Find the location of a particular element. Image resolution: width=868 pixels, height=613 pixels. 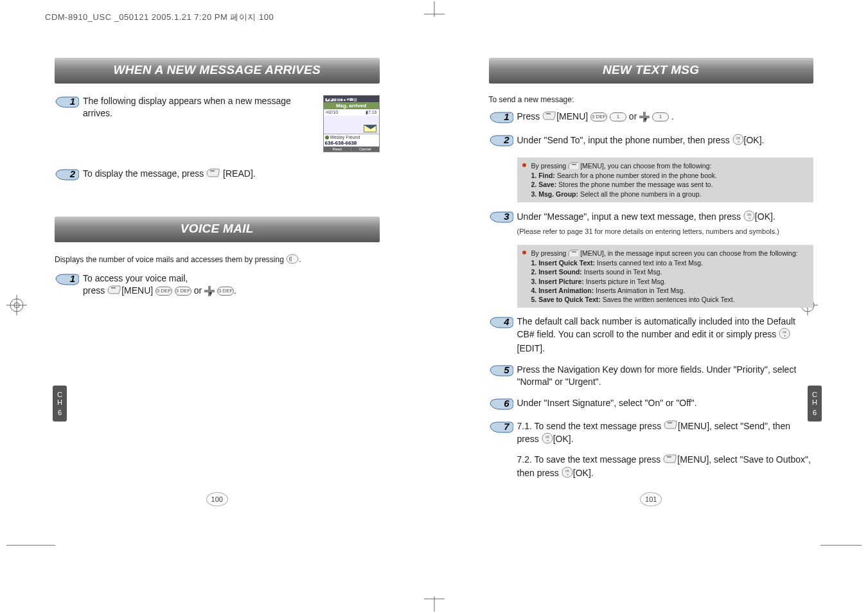

section-header-new-msg: WHEN A NEW MESSAGE ARRIVES is located at coordinates (217, 71).